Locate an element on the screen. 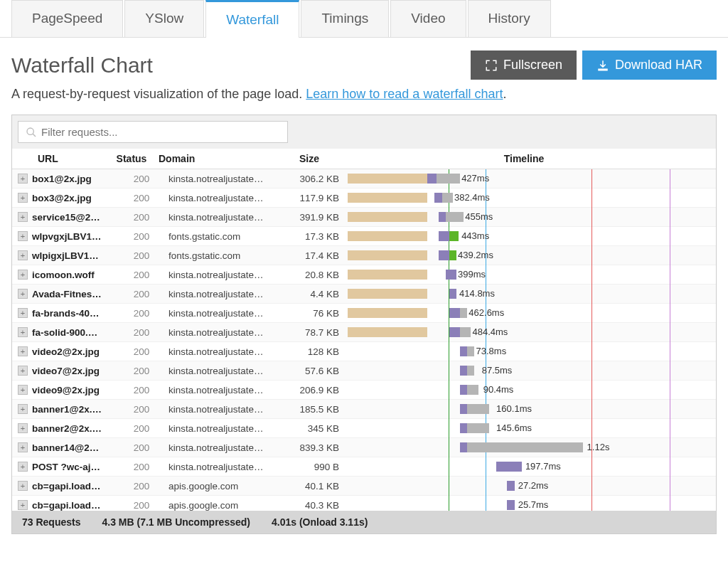 The width and height of the screenshot is (728, 579). table-row: +video9@2x.jpg200kinsta.notrealjustate…2… is located at coordinates (364, 390).